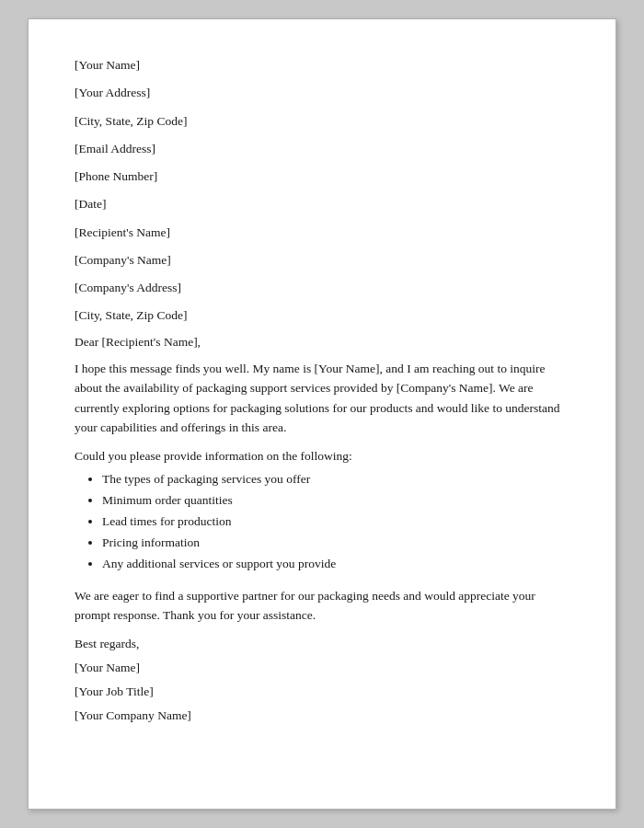  What do you see at coordinates (322, 260) in the screenshot?
I see `recipient-company: [Company's Name]` at bounding box center [322, 260].